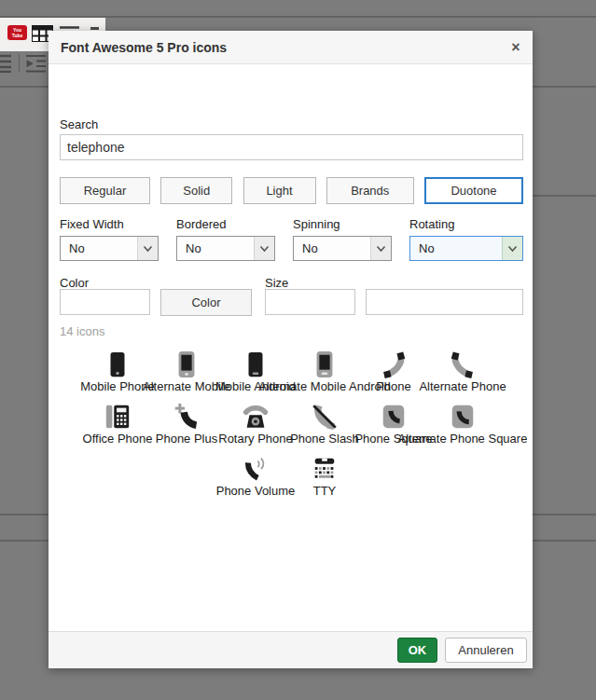  I want to click on background-divider-right, so click(564, 196).